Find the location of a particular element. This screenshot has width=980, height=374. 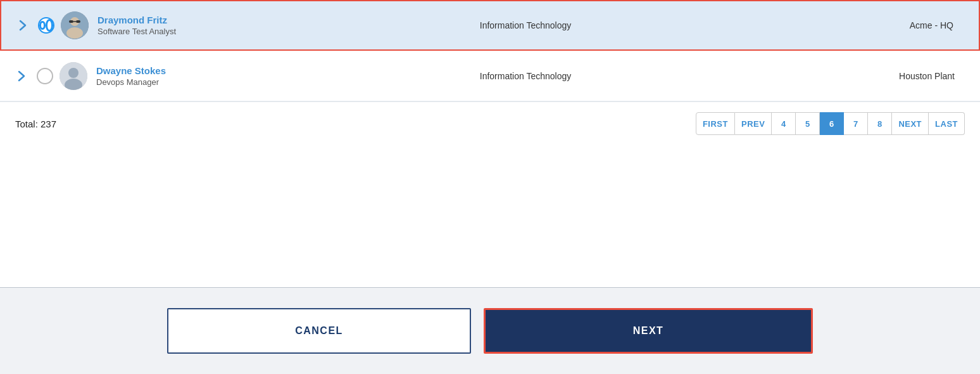

page-4-btn: 4 is located at coordinates (784, 124).